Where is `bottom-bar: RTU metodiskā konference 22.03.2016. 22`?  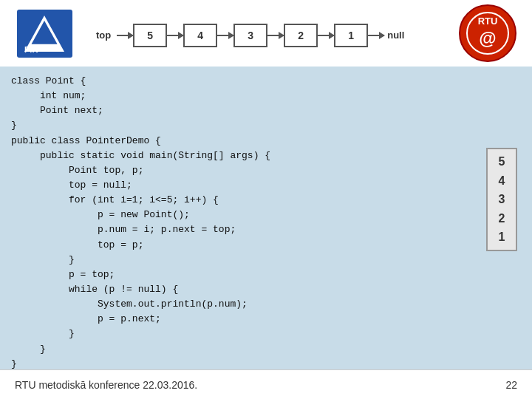
bottom-bar: RTU metodiskā konference 22.03.2016. 22 is located at coordinates (266, 384).